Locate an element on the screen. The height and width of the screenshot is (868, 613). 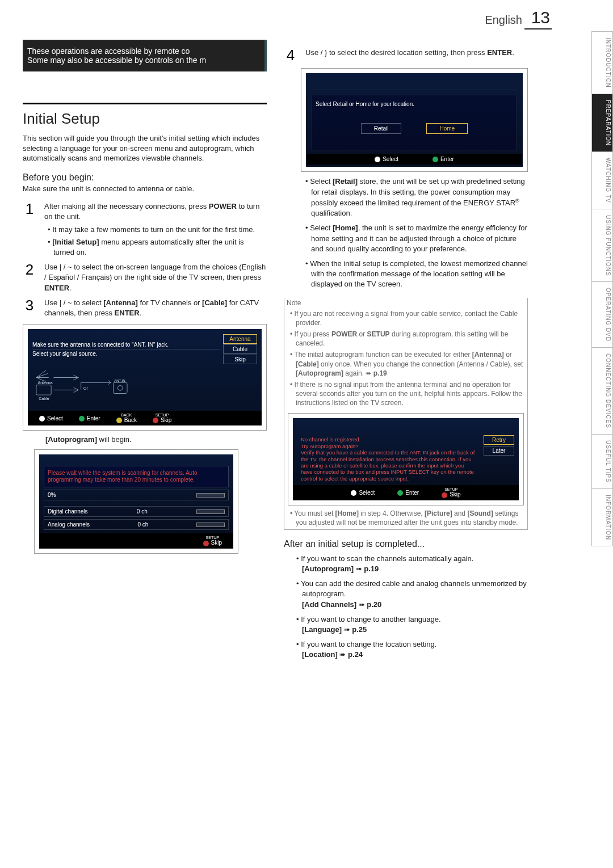
later-button: Later is located at coordinates (499, 450).